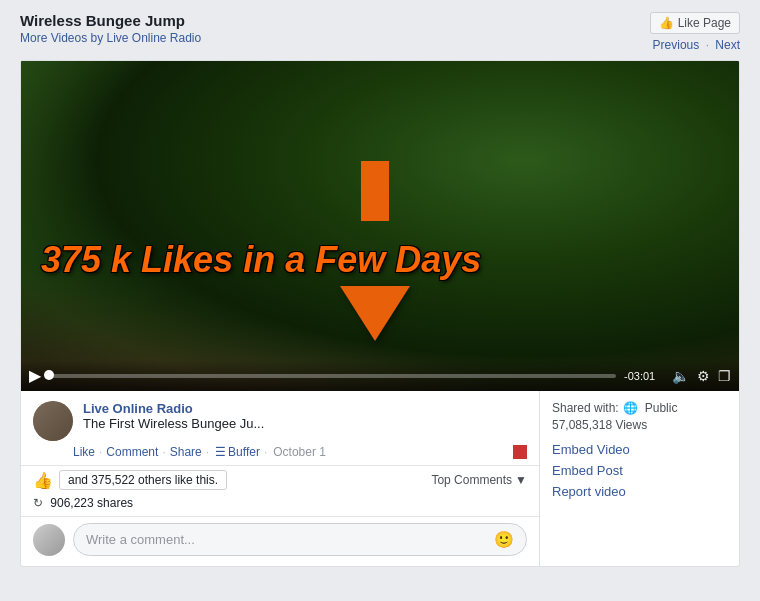 The width and height of the screenshot is (760, 601). Describe the element at coordinates (92, 503) in the screenshot. I see `shares-count: 906,223 shares` at that location.